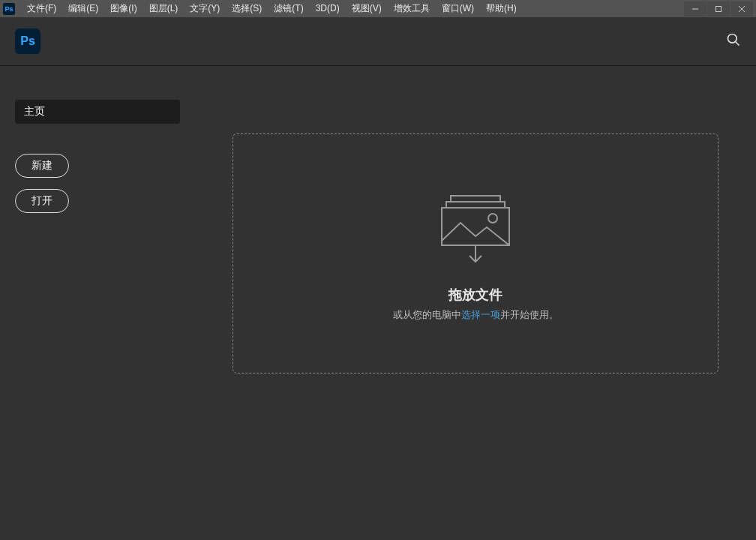  Describe the element at coordinates (695, 9) in the screenshot. I see `minimize-button` at that location.